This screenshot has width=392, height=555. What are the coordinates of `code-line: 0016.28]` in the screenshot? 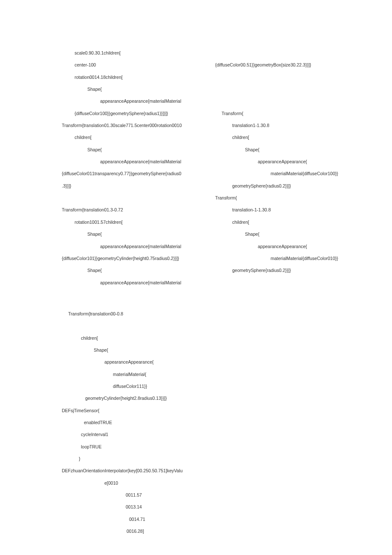 It's located at (211, 531).